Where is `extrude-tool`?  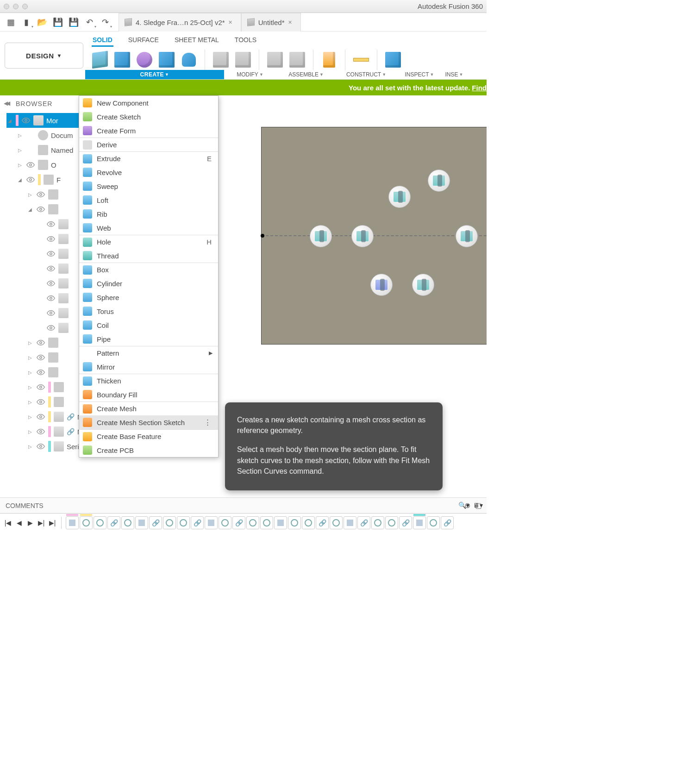
extrude-tool is located at coordinates (167, 60).